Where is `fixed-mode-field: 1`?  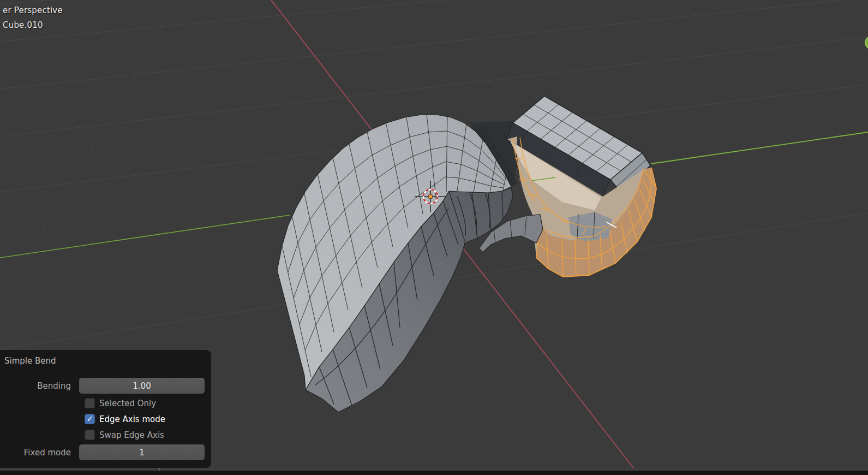 fixed-mode-field: 1 is located at coordinates (142, 452).